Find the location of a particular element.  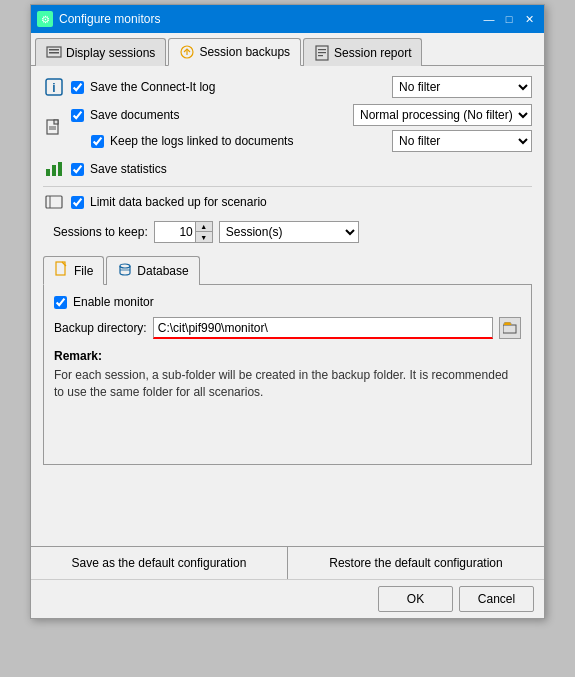

cancel-button: Cancel is located at coordinates (496, 599).